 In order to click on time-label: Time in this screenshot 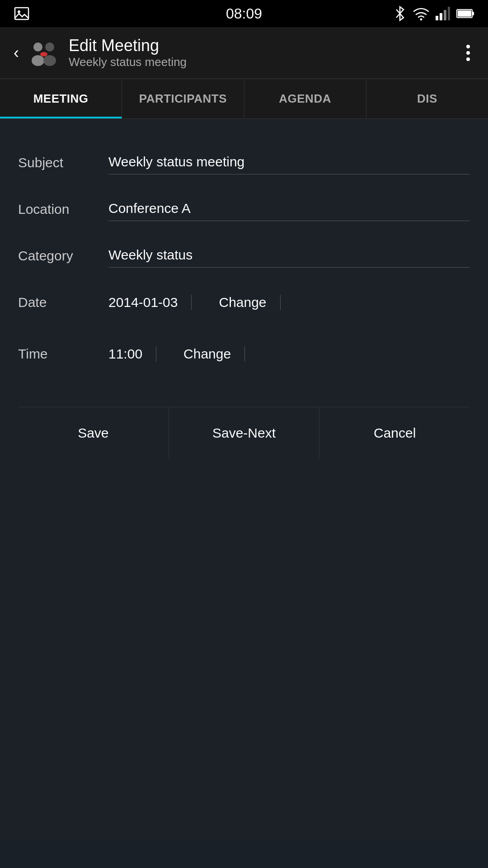, I will do `click(63, 354)`.